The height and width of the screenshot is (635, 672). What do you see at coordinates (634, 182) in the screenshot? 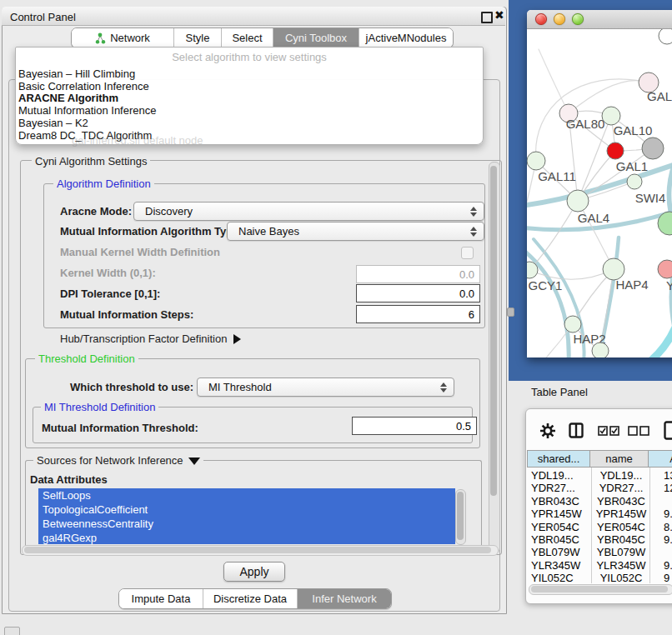
I see `network-node-swi4` at bounding box center [634, 182].